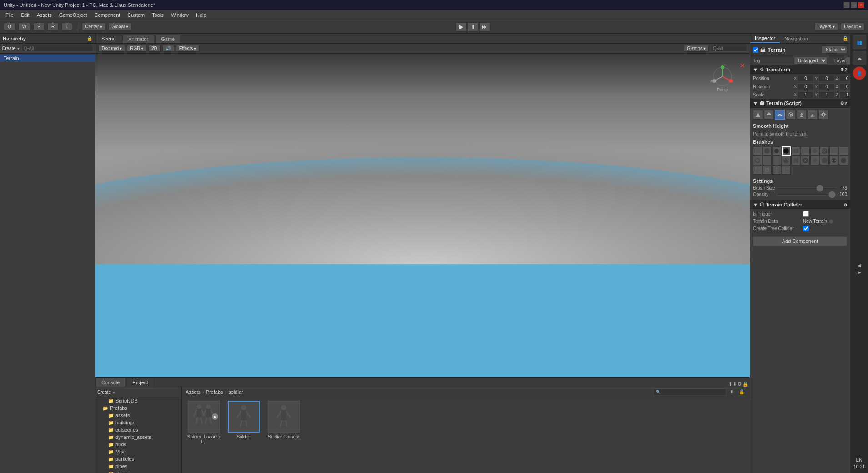 This screenshot has height=473, width=868. I want to click on assets-search: 🔍, so click(690, 392).